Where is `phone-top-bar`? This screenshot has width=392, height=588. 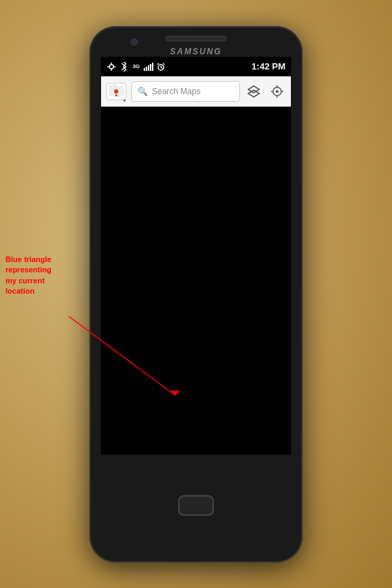
phone-top-bar is located at coordinates (196, 36).